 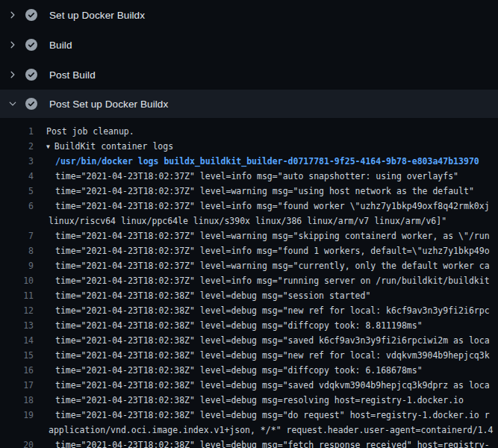 What do you see at coordinates (103, 146) in the screenshot?
I see `log-text: ▼BuildKit container logs` at bounding box center [103, 146].